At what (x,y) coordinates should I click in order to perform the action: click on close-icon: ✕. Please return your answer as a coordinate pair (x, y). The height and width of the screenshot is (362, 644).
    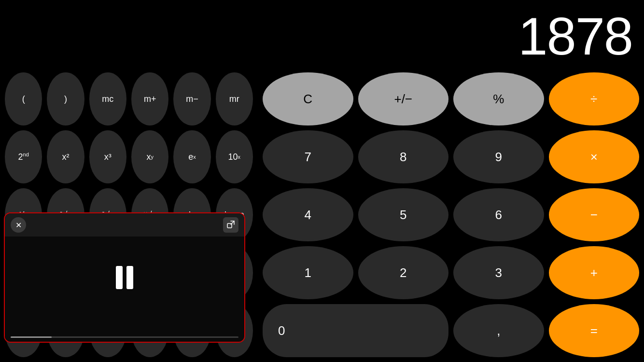
    Looking at the image, I should click on (18, 225).